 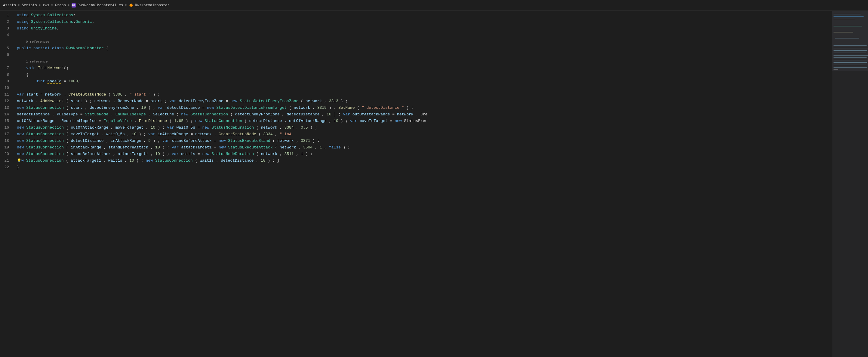 What do you see at coordinates (46, 5) in the screenshot?
I see `bc-rws: rws` at bounding box center [46, 5].